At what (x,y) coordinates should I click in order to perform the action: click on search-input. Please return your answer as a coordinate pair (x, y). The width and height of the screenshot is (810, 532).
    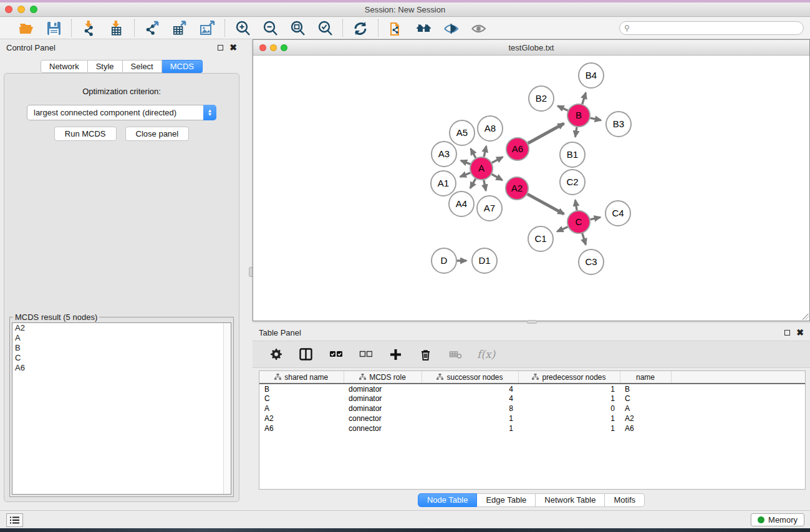
    Looking at the image, I should click on (711, 28).